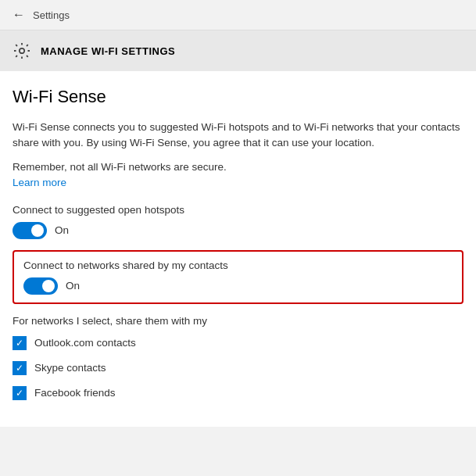 This screenshot has width=476, height=476. Describe the element at coordinates (75, 392) in the screenshot. I see `checkbox-facebook-label: Facebook friends` at that location.